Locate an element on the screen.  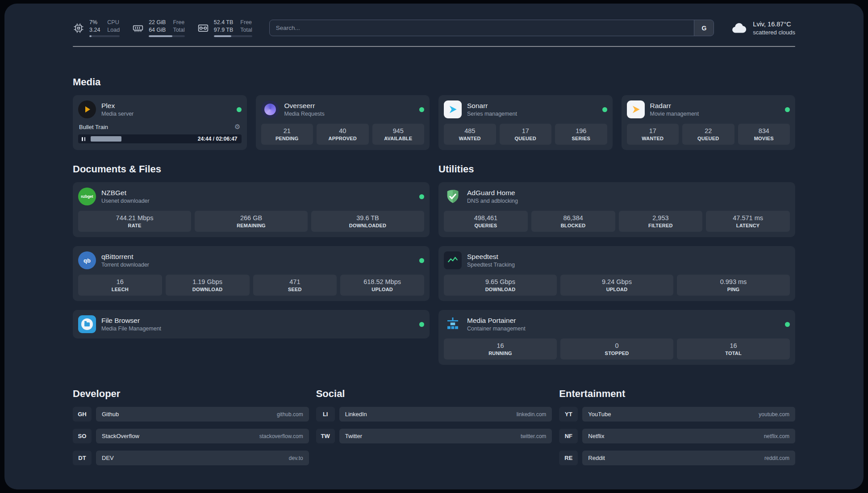
now-playing-title: Bullet Train is located at coordinates (94, 127).